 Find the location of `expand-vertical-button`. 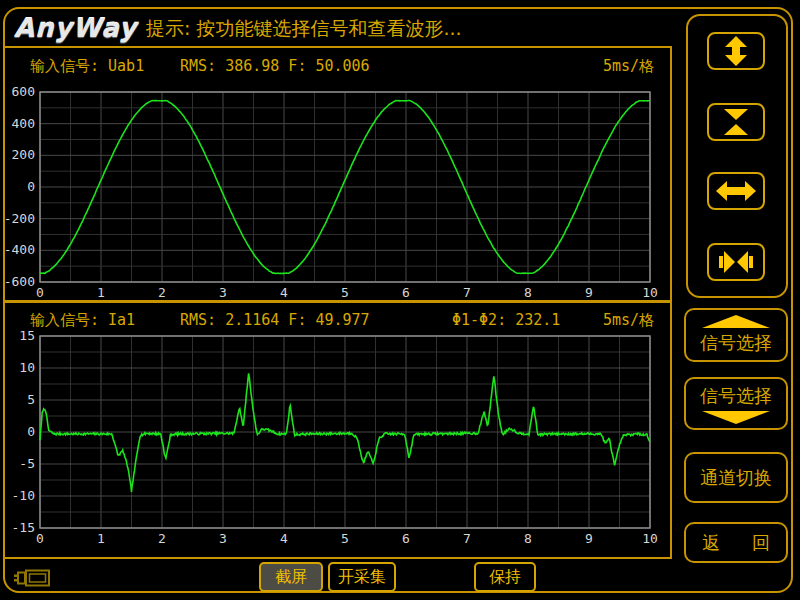

expand-vertical-button is located at coordinates (736, 51).